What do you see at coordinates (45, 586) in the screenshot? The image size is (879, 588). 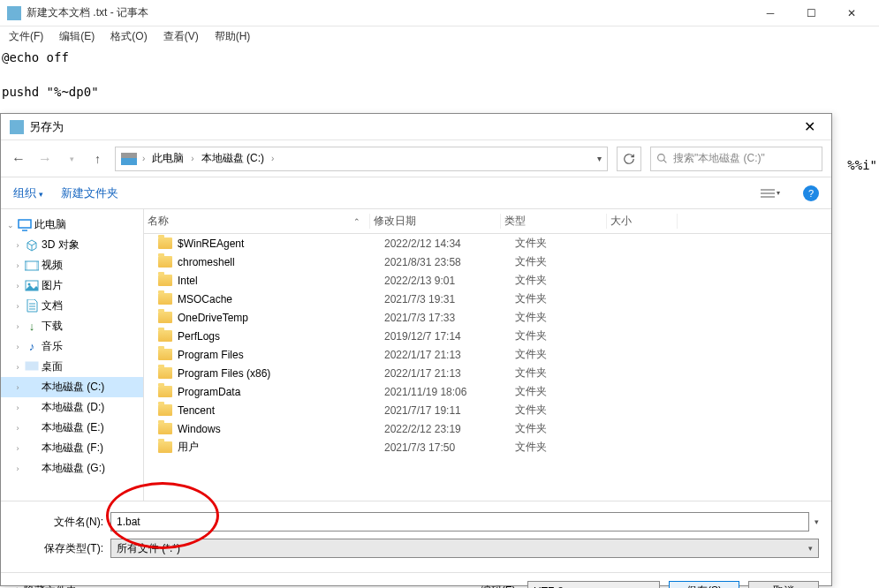 I see `hide-folders-toggle: ⌃ 隐藏文件夹` at bounding box center [45, 586].